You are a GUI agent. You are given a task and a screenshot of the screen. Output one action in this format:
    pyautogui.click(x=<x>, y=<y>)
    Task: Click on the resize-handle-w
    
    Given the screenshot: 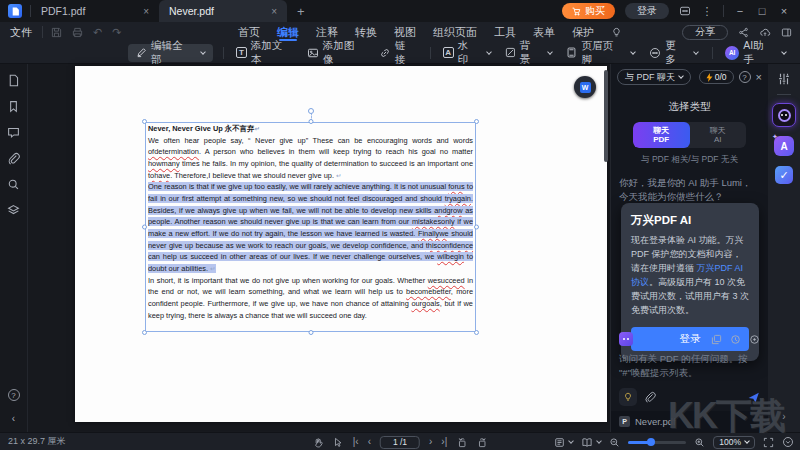 What is the action you would take?
    pyautogui.click(x=144, y=228)
    